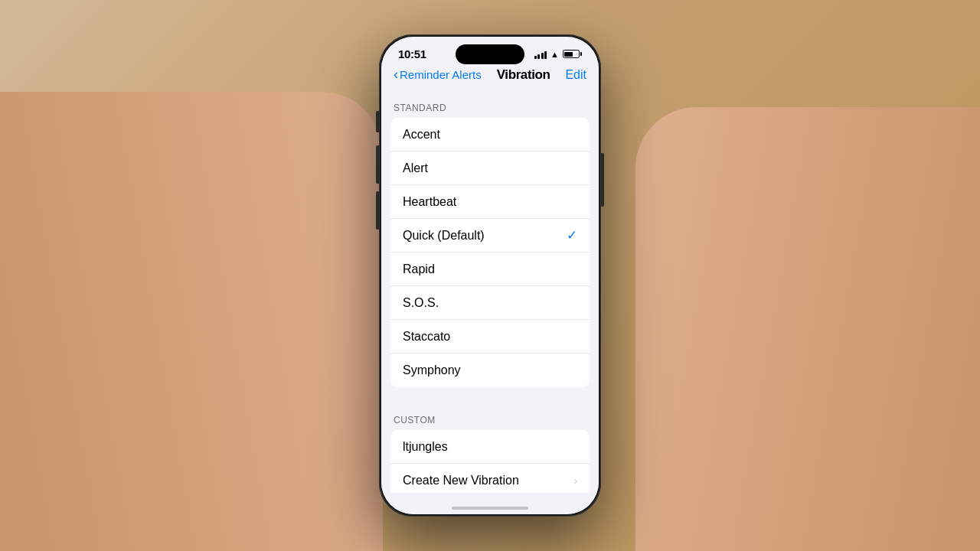 The height and width of the screenshot is (551, 980). I want to click on edit-button: Edit, so click(576, 75).